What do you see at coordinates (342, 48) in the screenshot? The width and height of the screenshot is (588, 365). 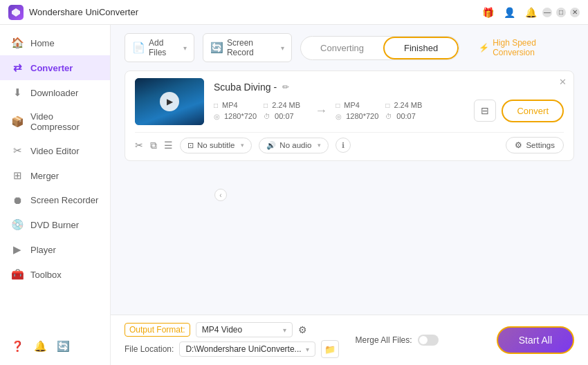 I see `tab-converting: Converting` at bounding box center [342, 48].